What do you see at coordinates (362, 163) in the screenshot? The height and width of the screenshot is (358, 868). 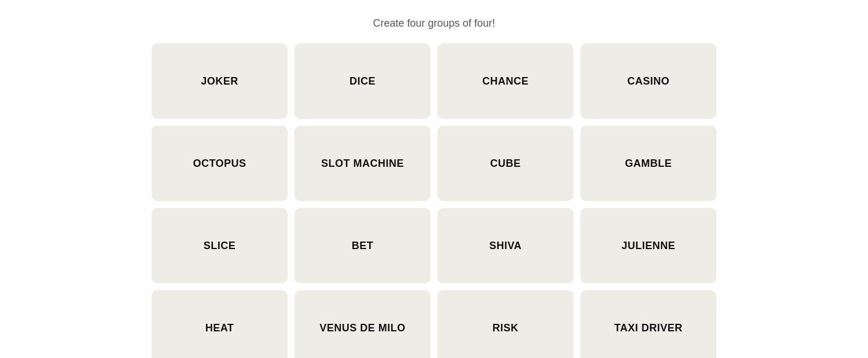 I see `tile-label-slot-machine: SLOT MACHINE` at bounding box center [362, 163].